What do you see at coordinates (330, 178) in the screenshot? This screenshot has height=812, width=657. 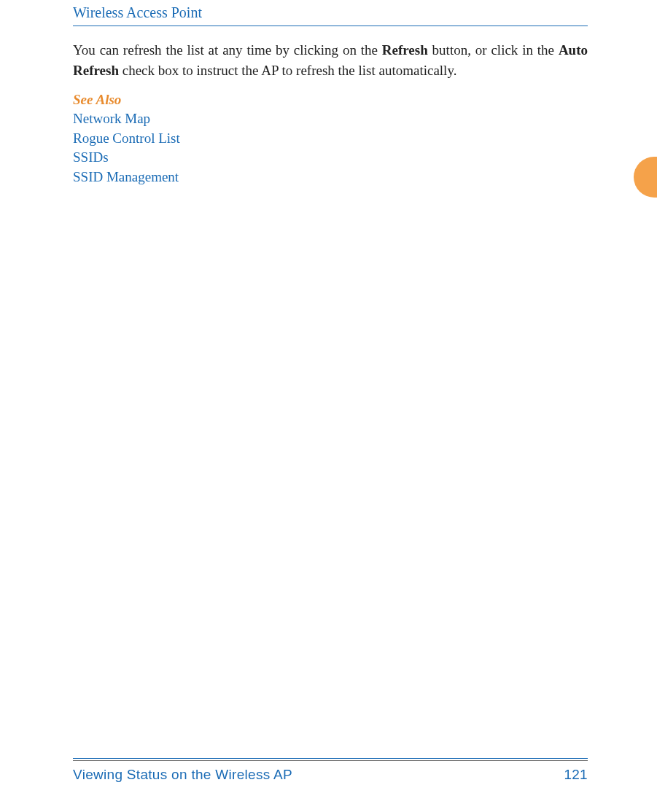 I see `link-ssid-management: SSID Management` at bounding box center [330, 178].